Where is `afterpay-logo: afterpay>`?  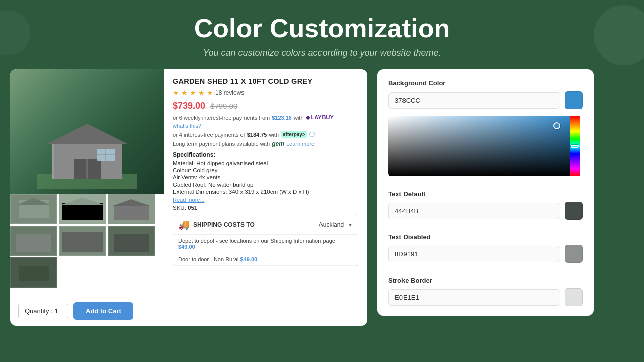
afterpay-logo: afterpay> is located at coordinates (294, 135).